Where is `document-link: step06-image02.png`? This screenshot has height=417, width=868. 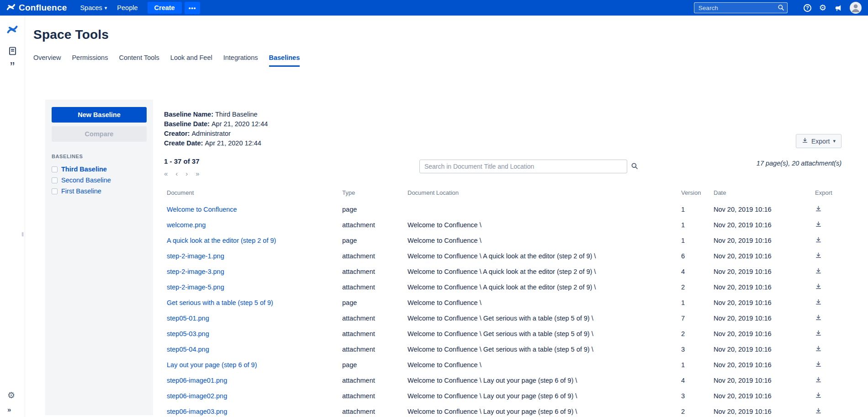
document-link: step06-image02.png is located at coordinates (197, 396).